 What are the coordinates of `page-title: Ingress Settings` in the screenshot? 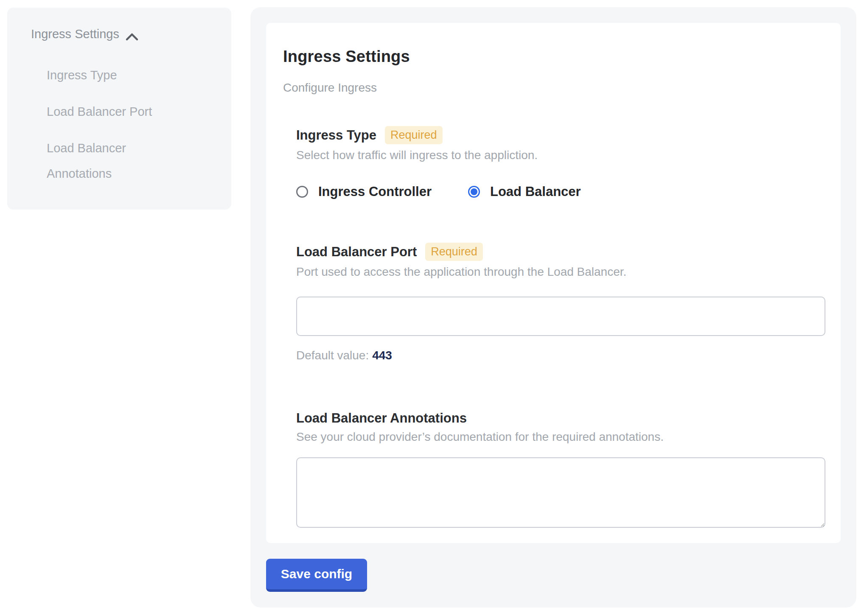 It's located at (554, 57).